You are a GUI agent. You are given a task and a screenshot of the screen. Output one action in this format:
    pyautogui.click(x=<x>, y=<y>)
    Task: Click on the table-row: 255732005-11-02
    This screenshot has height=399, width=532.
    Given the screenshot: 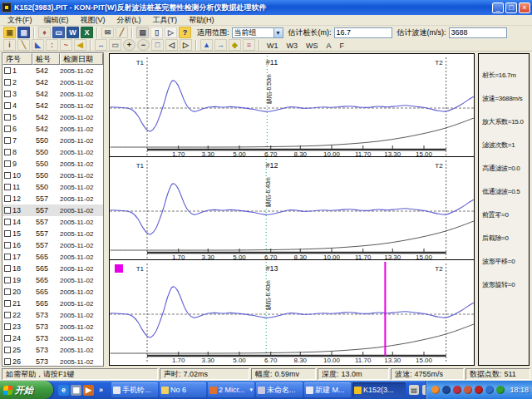 What is the action you would take?
    pyautogui.click(x=53, y=350)
    